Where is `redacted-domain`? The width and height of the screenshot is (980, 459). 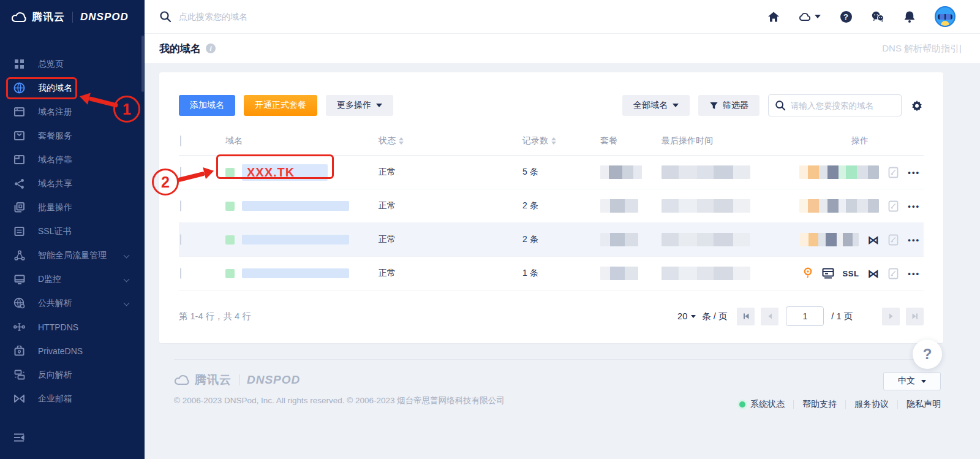 redacted-domain is located at coordinates (295, 240).